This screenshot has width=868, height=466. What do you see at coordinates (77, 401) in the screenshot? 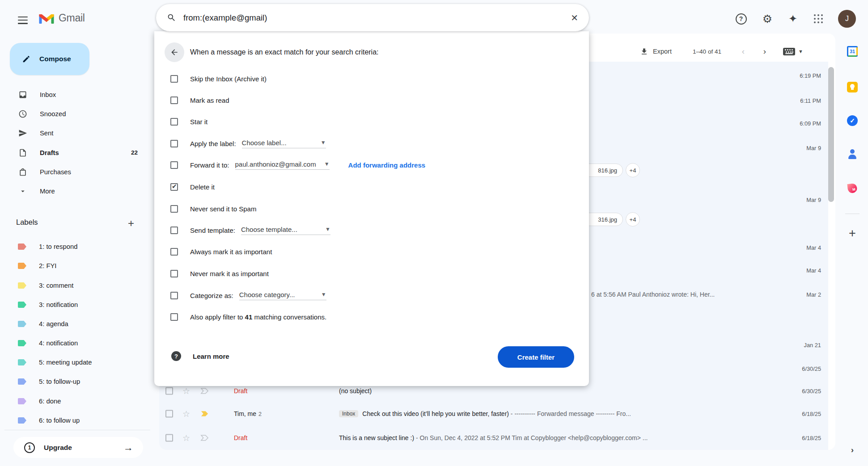
I see `sidebar-label-6-done: 6: done` at bounding box center [77, 401].